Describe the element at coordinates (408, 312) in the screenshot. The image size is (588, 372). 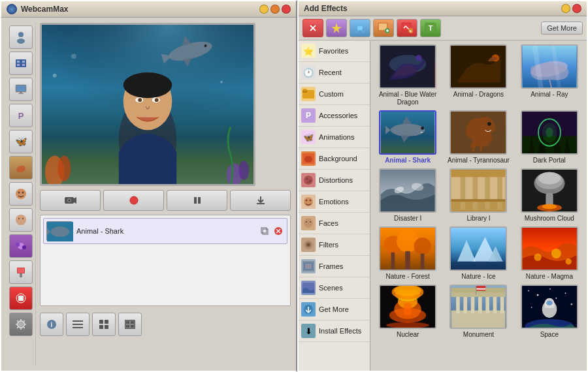
I see `effect-item-nuclear: Nuclear` at that location.